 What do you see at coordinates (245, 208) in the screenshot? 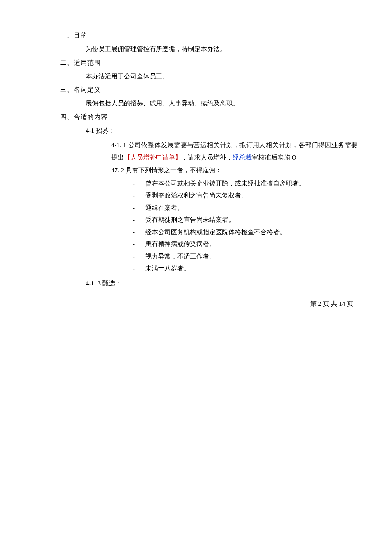
I see `list-item: - 通缉在案者。` at bounding box center [245, 208].